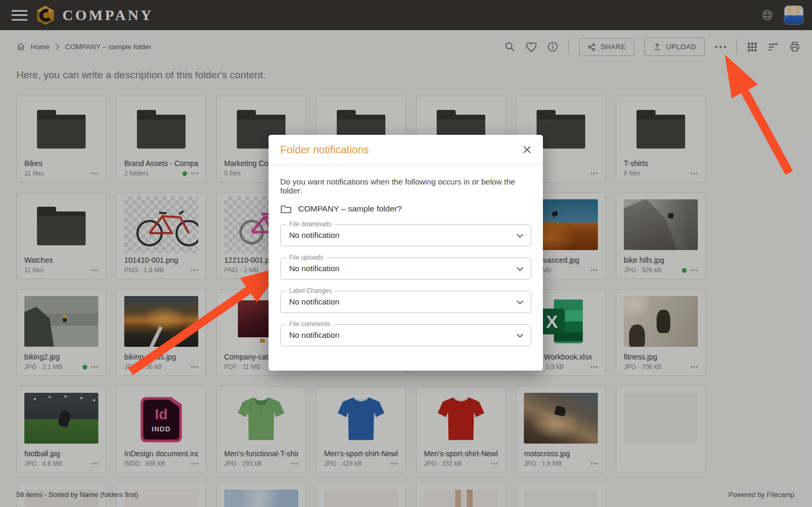  What do you see at coordinates (406, 285) in the screenshot?
I see `modal-fields: File downloads No notification File uplo…` at bounding box center [406, 285].